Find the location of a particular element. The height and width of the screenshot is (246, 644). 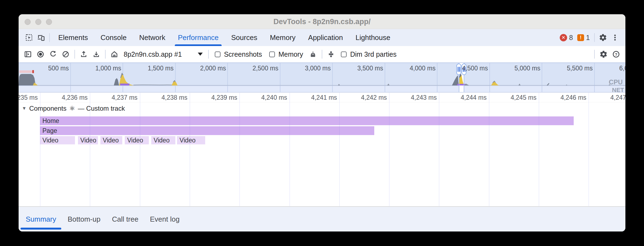

settings-gear-icon is located at coordinates (603, 38).